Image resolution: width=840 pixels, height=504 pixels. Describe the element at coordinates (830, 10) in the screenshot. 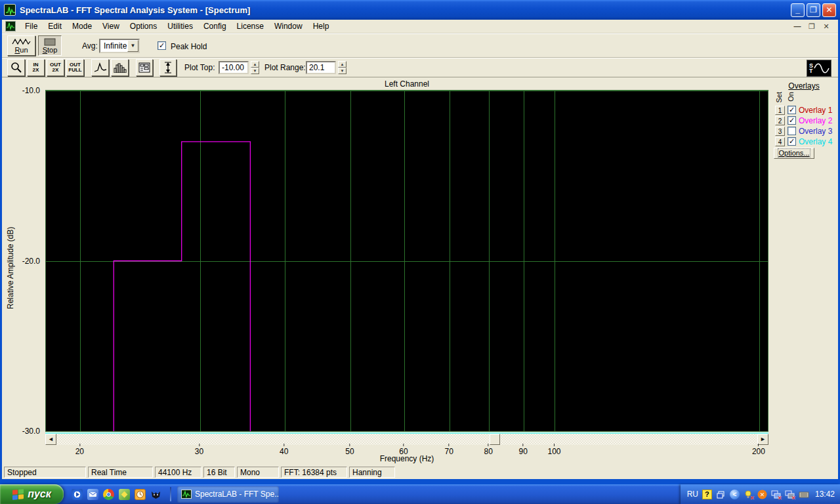

I see `close-button: ✕` at that location.